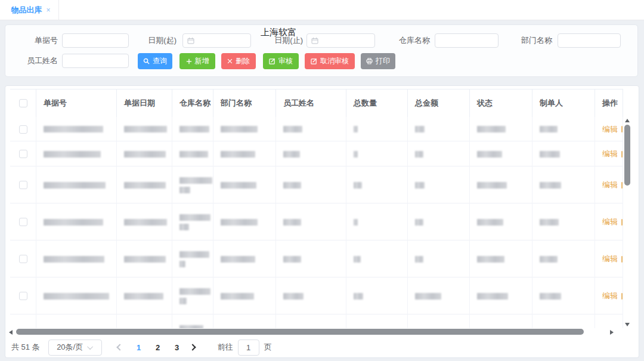  I want to click on employee-label: 员工姓名, so click(38, 61).